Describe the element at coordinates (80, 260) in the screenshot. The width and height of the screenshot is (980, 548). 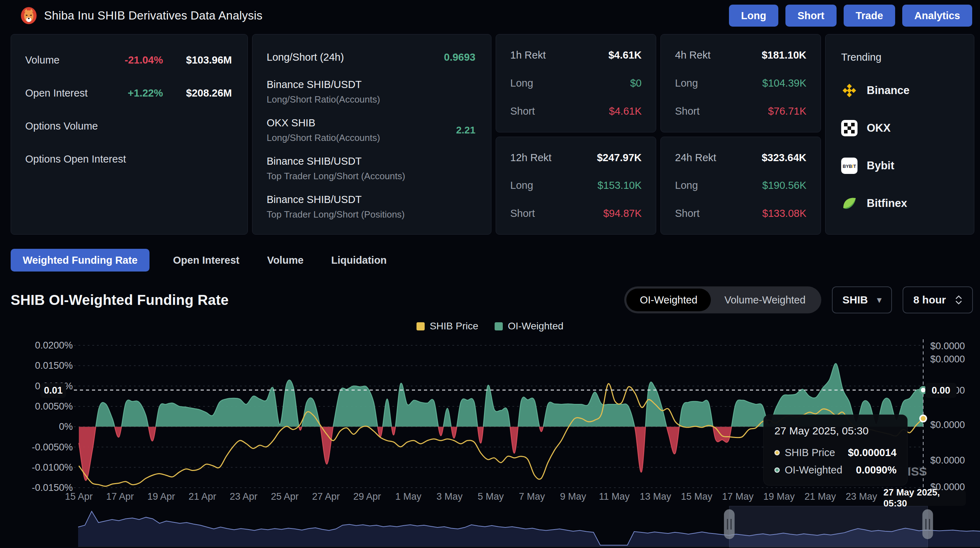
I see `tab-weighted-funding-rate: Weighted Funding Rate` at that location.